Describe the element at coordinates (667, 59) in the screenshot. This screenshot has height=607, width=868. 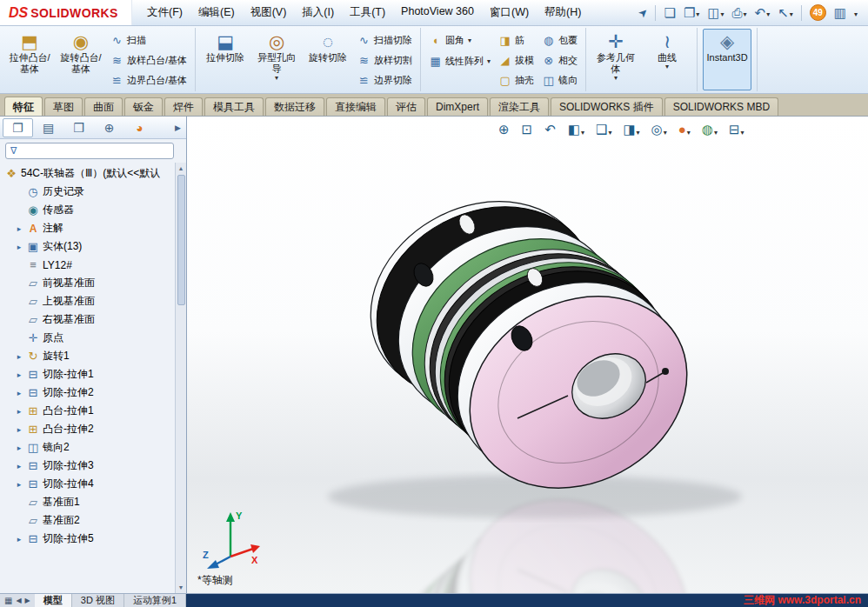
I see `curves-button: ≀ 曲线 ▾` at that location.